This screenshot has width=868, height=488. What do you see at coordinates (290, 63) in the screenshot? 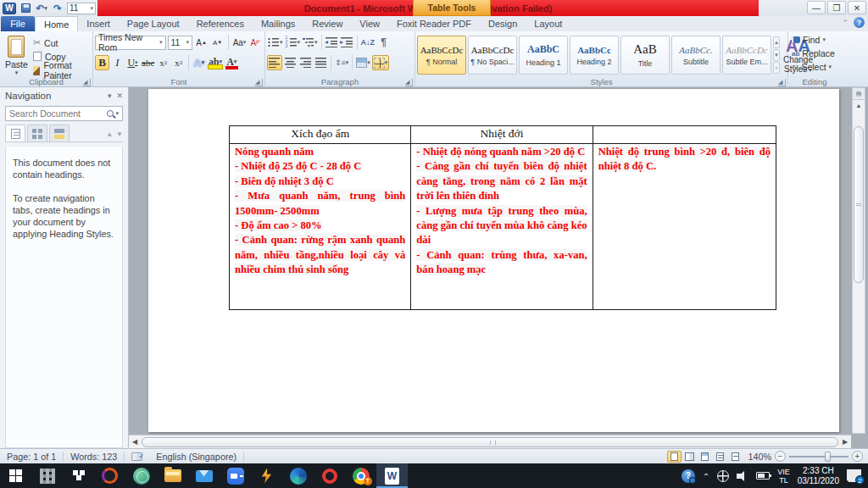
I see `align-center-button` at bounding box center [290, 63].